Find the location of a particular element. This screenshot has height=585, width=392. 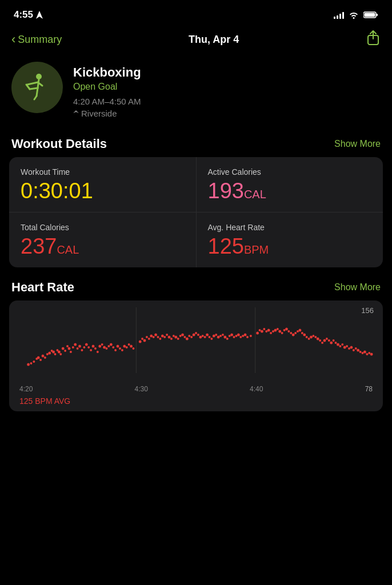

share-button is located at coordinates (373, 39).